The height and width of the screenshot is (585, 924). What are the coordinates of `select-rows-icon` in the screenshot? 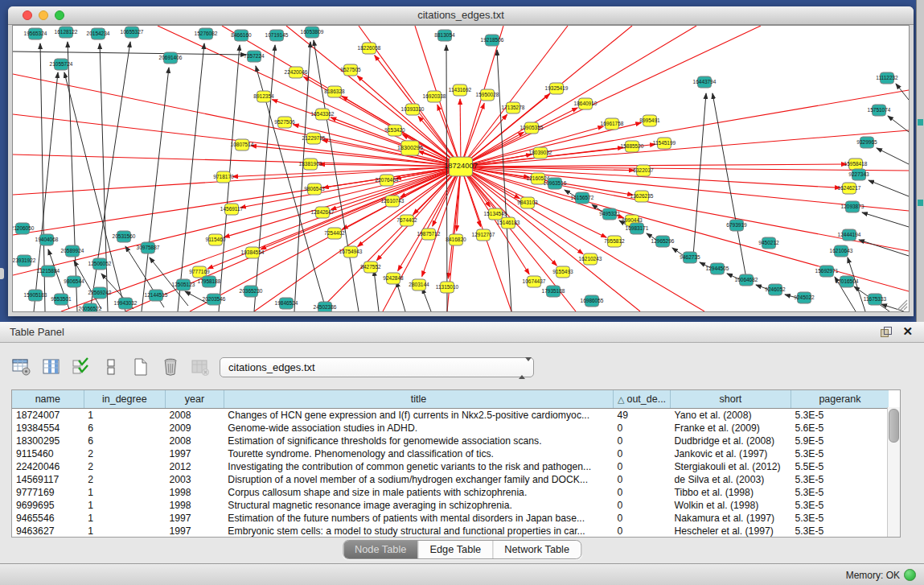 It's located at (81, 367).